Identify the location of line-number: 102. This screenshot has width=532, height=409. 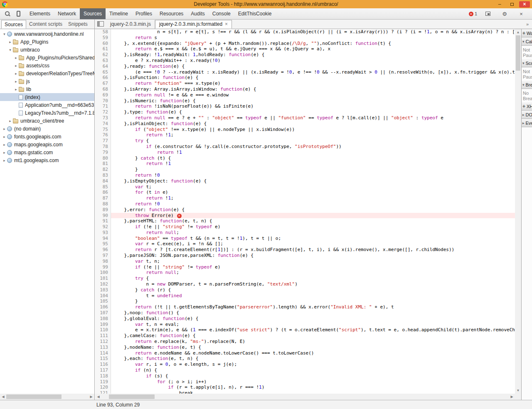
(103, 284).